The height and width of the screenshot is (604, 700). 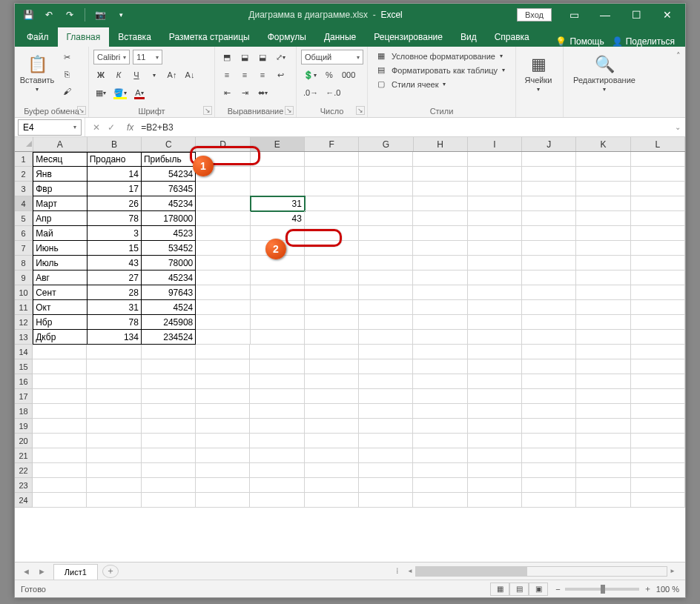 I want to click on cell-L8, so click(x=658, y=263).